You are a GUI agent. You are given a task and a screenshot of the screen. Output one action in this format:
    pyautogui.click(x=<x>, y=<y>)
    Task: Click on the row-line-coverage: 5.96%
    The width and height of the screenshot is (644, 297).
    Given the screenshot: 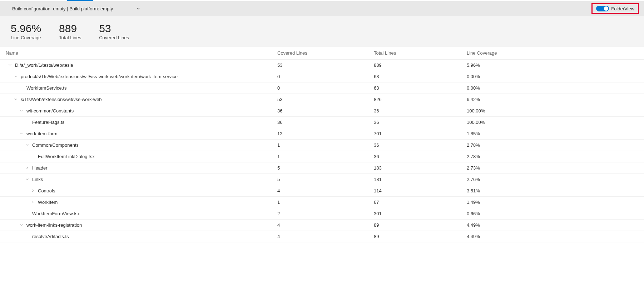 What is the action you would take?
    pyautogui.click(x=553, y=65)
    